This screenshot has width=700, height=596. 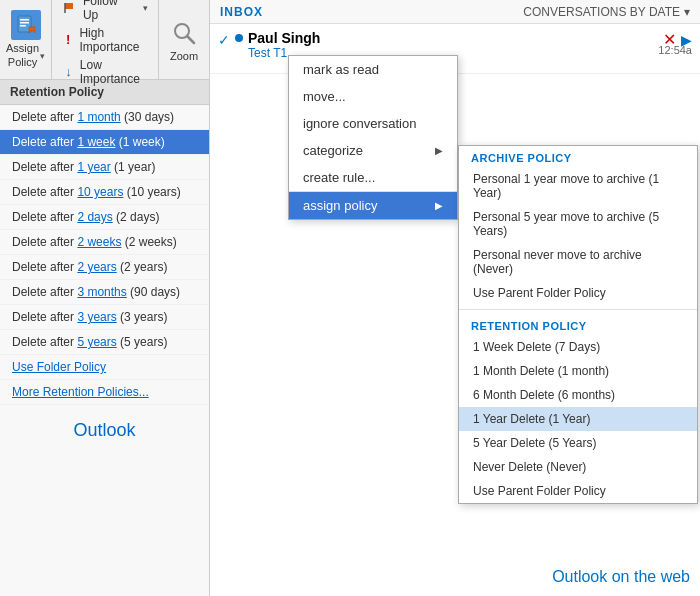 I want to click on submenu-item-parent-folder: Use Parent Folder Policy, so click(x=578, y=491).